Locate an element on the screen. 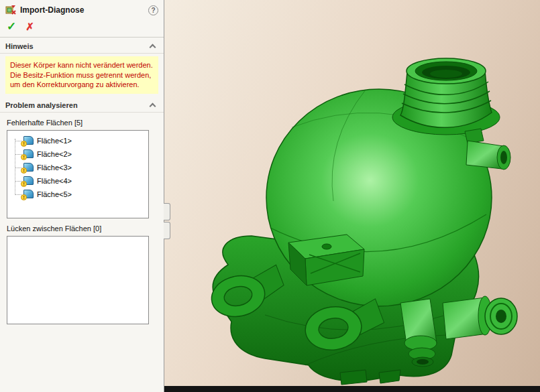 This screenshot has height=392, width=540. status-bar is located at coordinates (352, 389).